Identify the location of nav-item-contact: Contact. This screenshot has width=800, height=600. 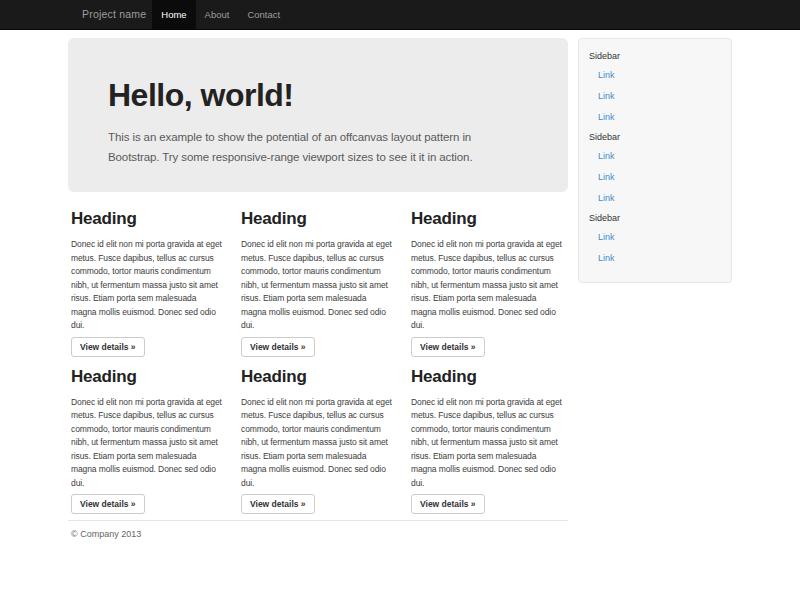
(264, 14).